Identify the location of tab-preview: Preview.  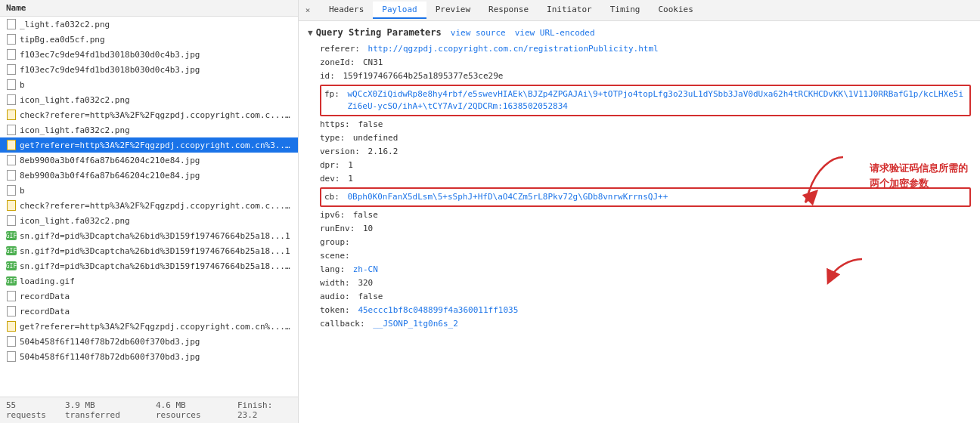
(453, 11).